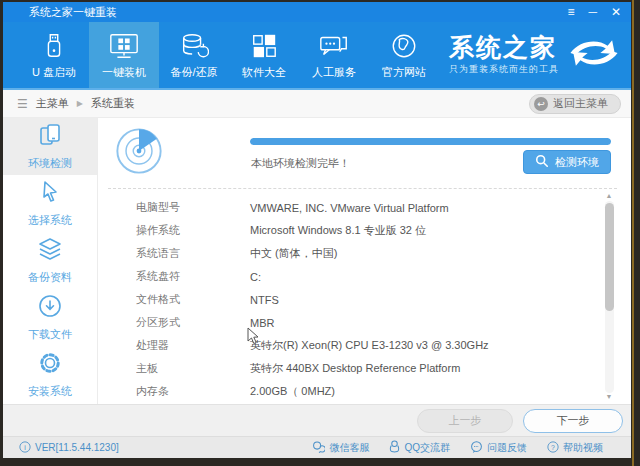  What do you see at coordinates (50, 334) in the screenshot?
I see `sidebar-item-label: 下载文件` at bounding box center [50, 334].